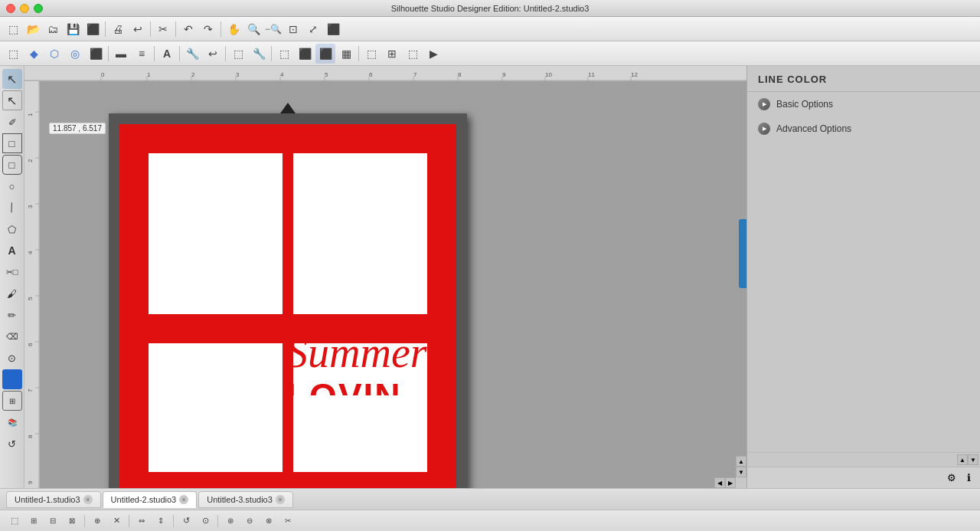 The width and height of the screenshot is (980, 531). I want to click on tab-close-2: ×, so click(184, 500).